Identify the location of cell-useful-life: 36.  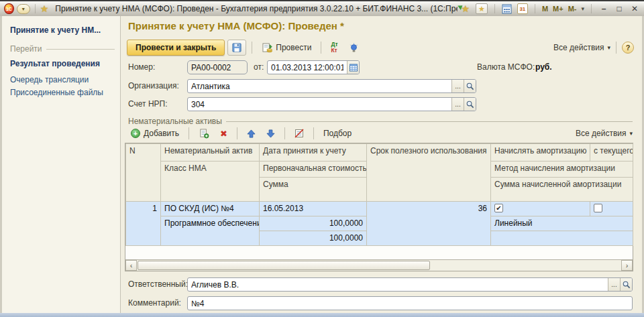
(429, 224).